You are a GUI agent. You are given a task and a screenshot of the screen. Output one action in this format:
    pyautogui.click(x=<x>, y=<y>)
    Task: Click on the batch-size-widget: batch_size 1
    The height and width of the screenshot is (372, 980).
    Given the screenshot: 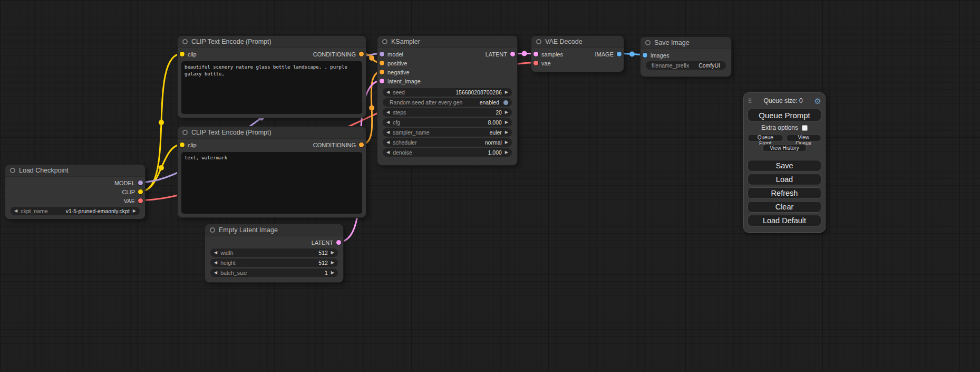 What is the action you would take?
    pyautogui.click(x=274, y=273)
    